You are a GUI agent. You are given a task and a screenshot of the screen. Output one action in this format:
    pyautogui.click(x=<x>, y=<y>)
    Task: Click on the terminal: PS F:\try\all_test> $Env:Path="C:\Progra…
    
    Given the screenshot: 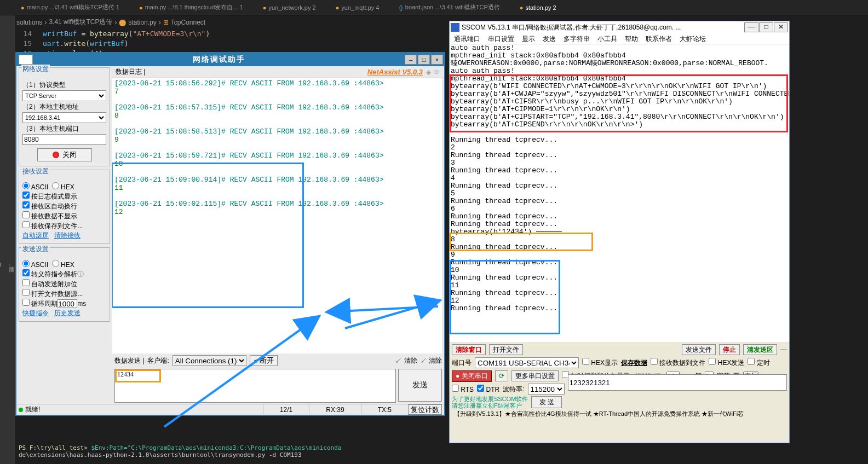 What is the action you would take?
    pyautogui.click(x=233, y=453)
    